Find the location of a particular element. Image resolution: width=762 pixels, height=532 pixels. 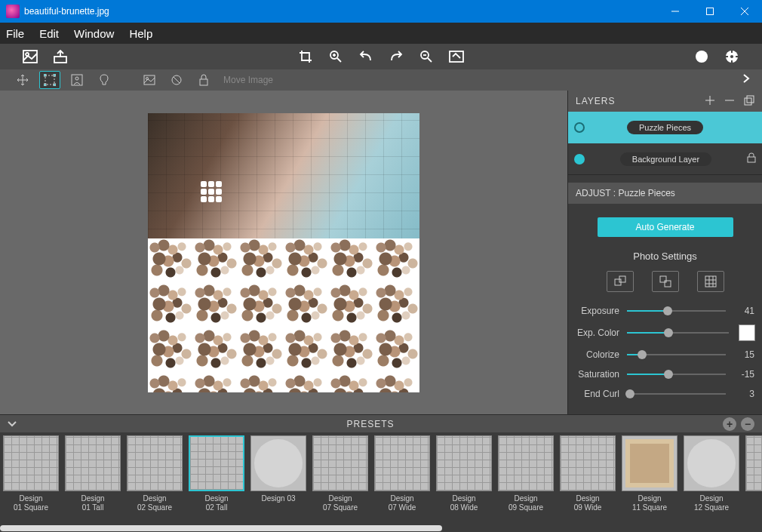

window-title: beautiful-brunette.jpg is located at coordinates (66, 11).